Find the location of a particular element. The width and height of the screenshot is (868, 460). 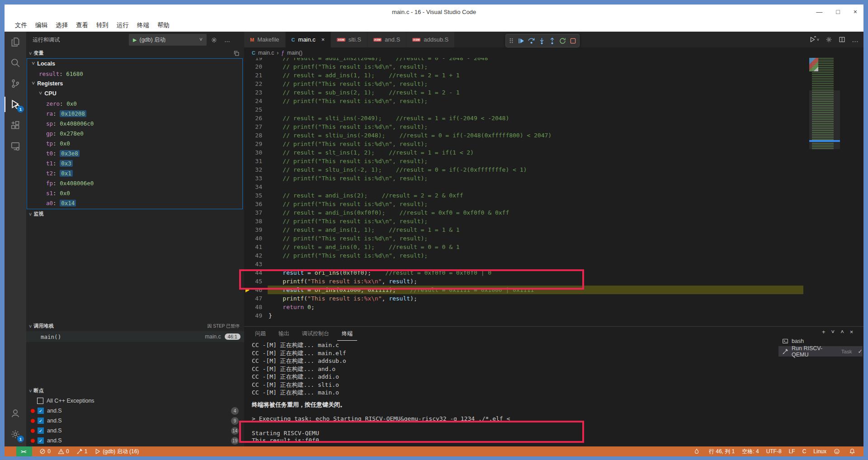

section-call-stack: ˅ 调用堆栈 因 STEP 已暂停 is located at coordinates (135, 326).